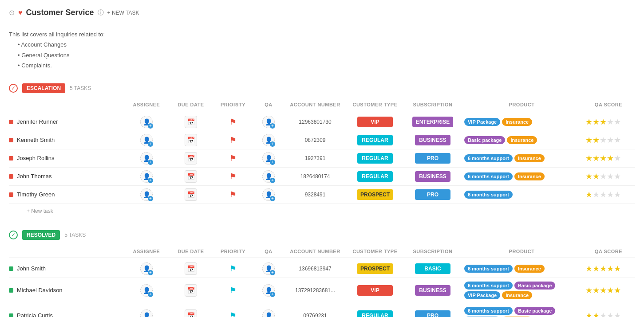  I want to click on description-item-1: Account Changes, so click(327, 44).